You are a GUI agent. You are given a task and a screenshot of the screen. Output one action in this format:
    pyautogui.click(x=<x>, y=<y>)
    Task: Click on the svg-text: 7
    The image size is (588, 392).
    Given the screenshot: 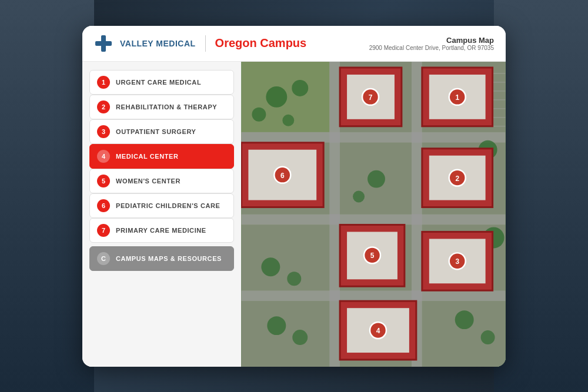 What is the action you would take?
    pyautogui.click(x=370, y=97)
    